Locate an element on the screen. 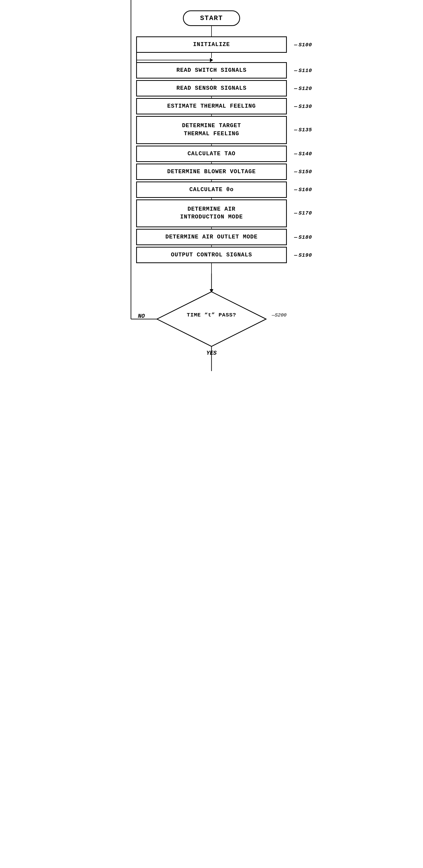 This screenshot has height=868, width=423. output-control-step: OUTPUT CONTROL SIGNALS S190 is located at coordinates (212, 255).